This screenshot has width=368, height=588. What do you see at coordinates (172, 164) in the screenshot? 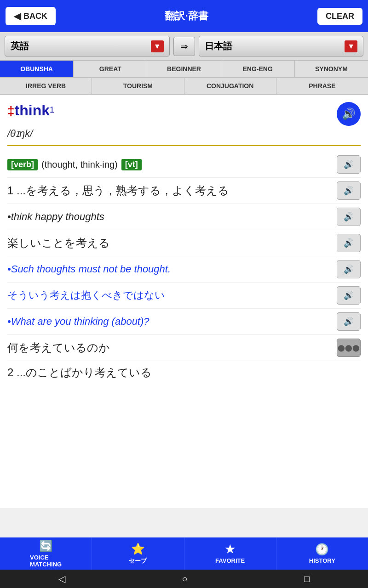
I see `verb-entry-content: [verb] (thought, think·ing) [vt]` at bounding box center [172, 164].